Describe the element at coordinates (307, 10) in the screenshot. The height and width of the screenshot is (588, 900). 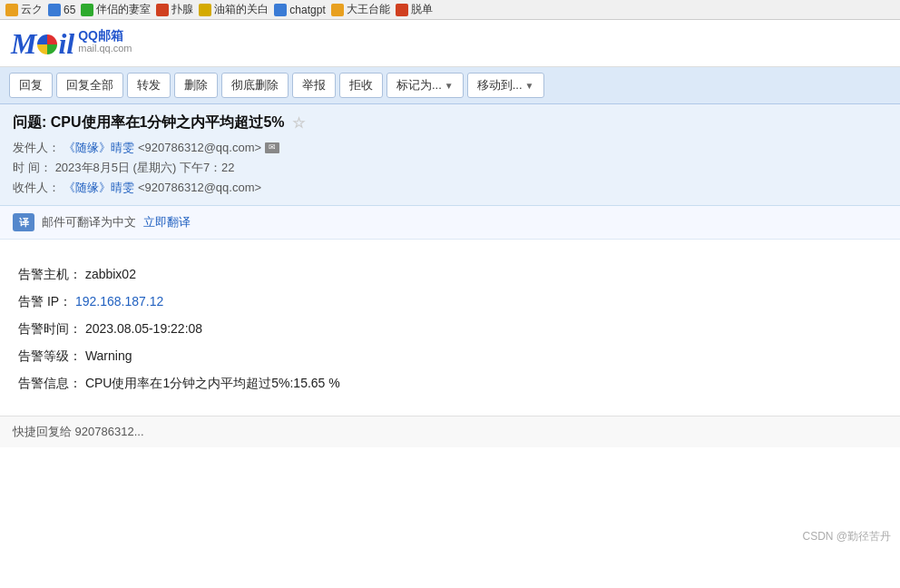
I see `bookmark-label-chatgpt: chatgpt` at that location.